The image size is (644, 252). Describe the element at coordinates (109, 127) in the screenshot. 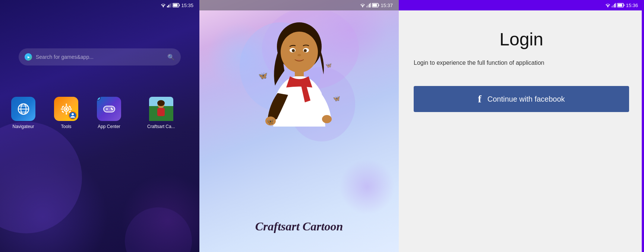

I see `app-label-appcenter: App Center` at that location.